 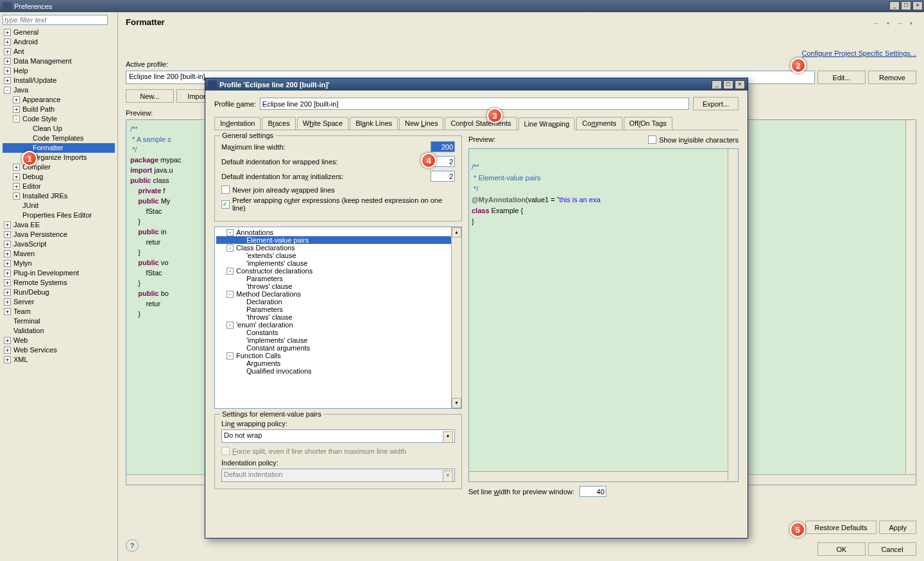 I want to click on wrap-tree-node: Parameters, so click(x=338, y=309).